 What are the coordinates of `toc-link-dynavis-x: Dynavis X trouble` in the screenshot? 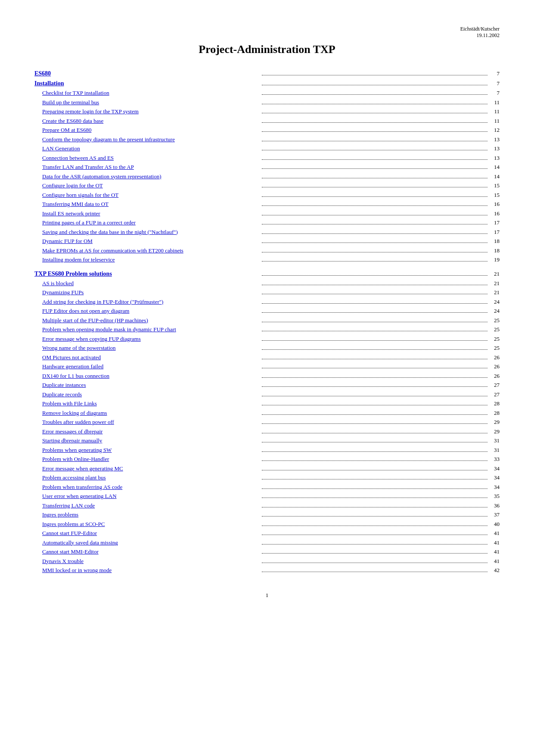 It's located at (59, 561).